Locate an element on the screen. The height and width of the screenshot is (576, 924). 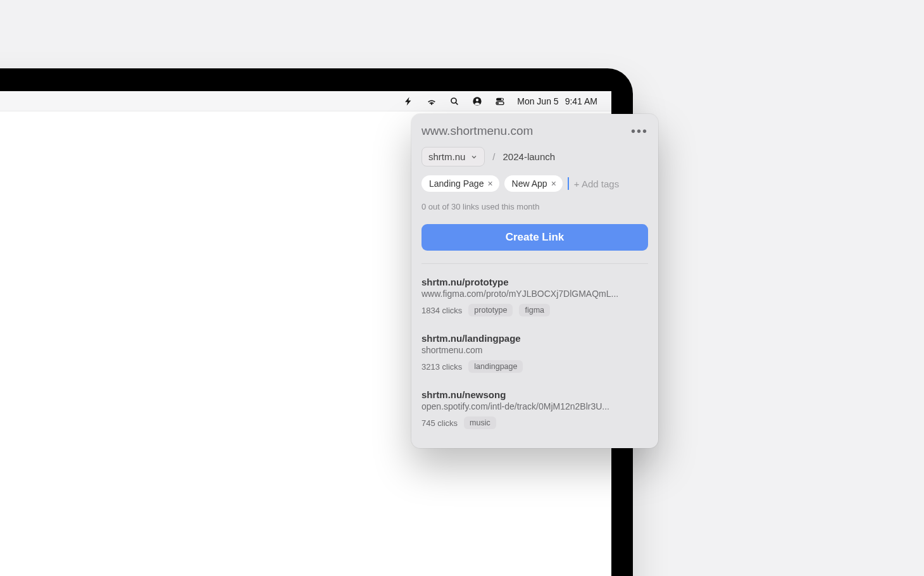
create-link-button: Create Link is located at coordinates (535, 237).